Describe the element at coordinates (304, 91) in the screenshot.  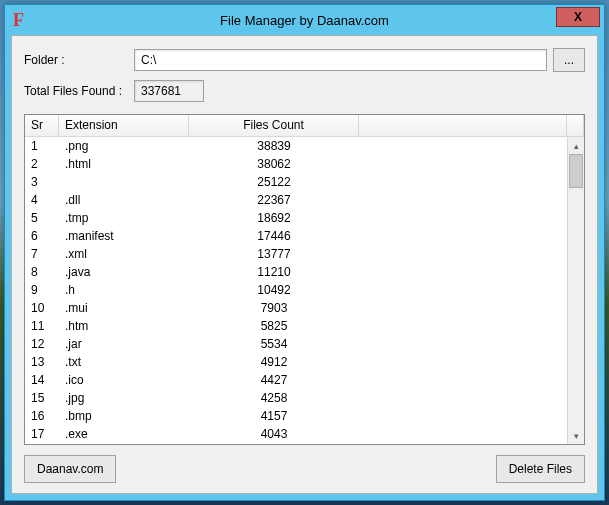
I see `total-row: Total Files Found : 337681` at that location.